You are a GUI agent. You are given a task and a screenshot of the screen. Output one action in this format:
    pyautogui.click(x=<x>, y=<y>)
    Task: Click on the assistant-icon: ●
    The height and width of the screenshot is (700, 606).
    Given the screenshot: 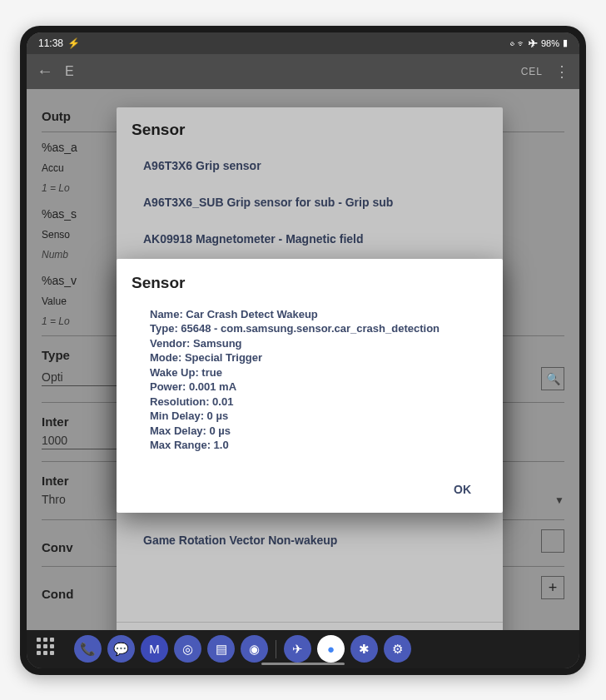 What is the action you would take?
    pyautogui.click(x=331, y=649)
    